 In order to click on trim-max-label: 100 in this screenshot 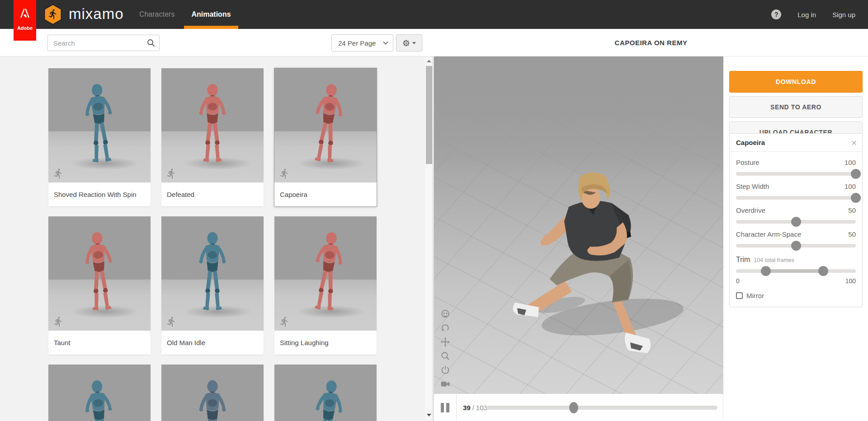, I will do `click(851, 281)`.